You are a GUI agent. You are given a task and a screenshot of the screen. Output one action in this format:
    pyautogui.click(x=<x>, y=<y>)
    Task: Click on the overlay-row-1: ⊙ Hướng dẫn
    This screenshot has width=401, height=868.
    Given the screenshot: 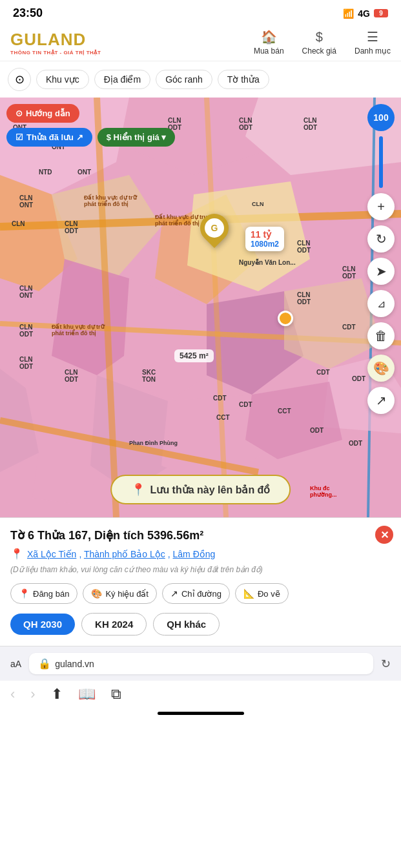 What is the action you would take?
    pyautogui.click(x=90, y=114)
    